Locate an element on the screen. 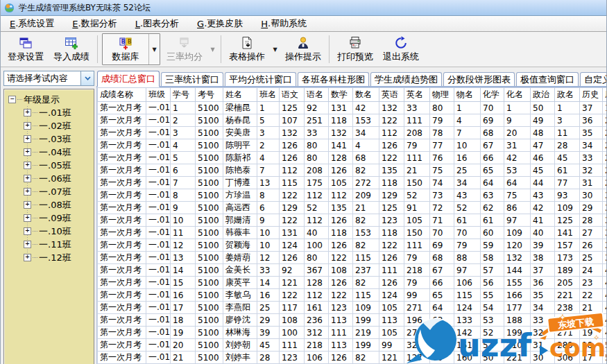 This screenshot has height=364, width=607. table-row-4: 第一次月考一.0145100陈明平21268014141267977106731… is located at coordinates (352, 146).